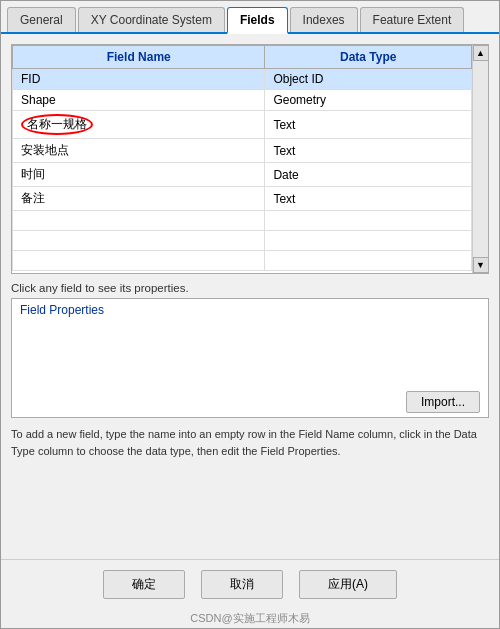 The image size is (500, 629). Describe the element at coordinates (368, 80) in the screenshot. I see `data-type-cell: Object ID` at that location.